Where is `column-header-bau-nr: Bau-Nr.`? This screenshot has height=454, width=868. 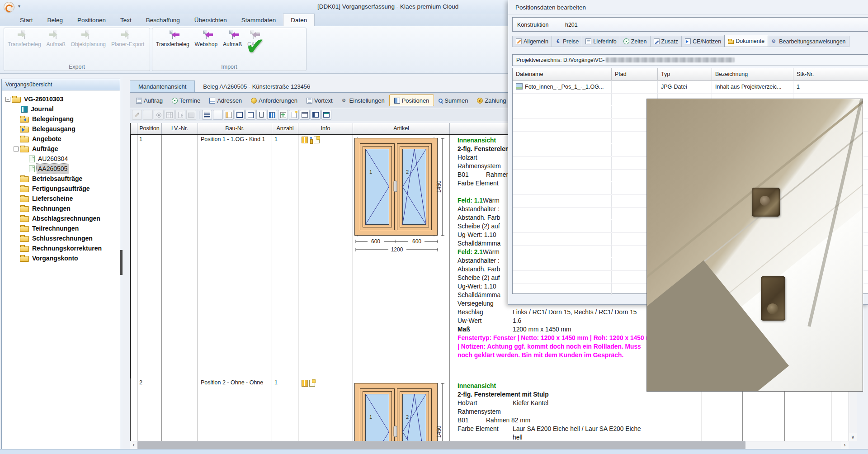 column-header-bau-nr: Bau-Nr. is located at coordinates (235, 128).